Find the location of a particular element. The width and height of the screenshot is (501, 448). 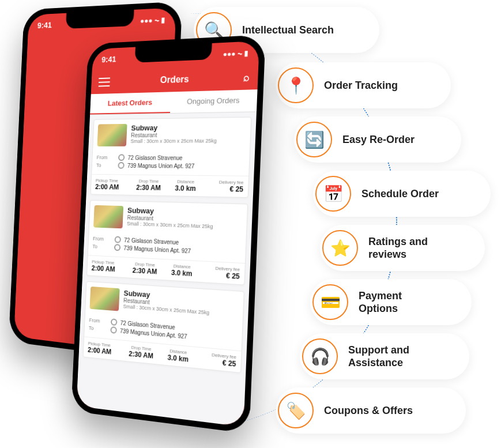

feature-label: Coupons & Offers is located at coordinates (368, 411).